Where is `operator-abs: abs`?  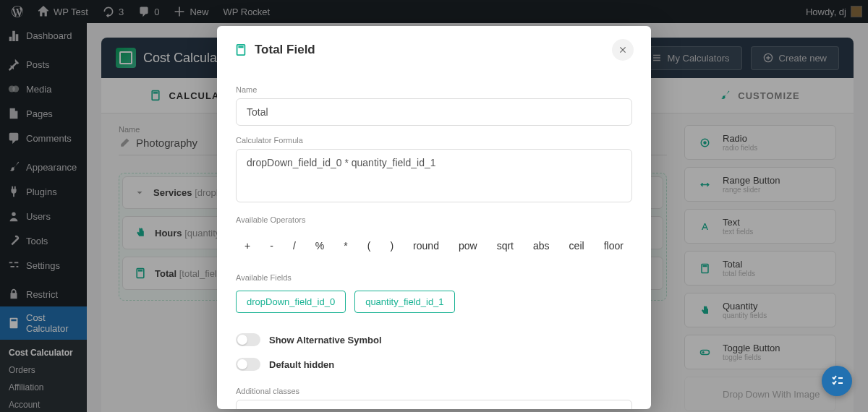
operator-abs: abs is located at coordinates (541, 246).